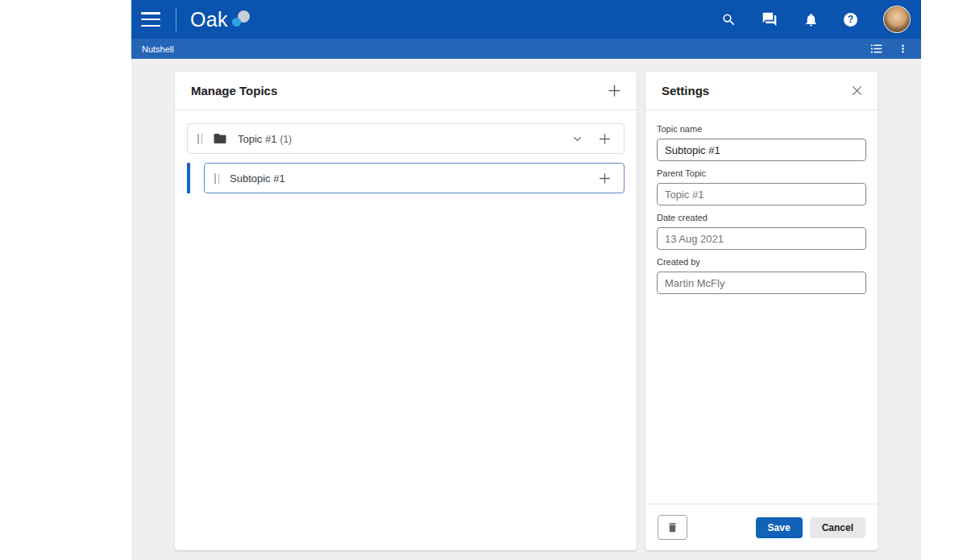  I want to click on search-icon, so click(728, 19).